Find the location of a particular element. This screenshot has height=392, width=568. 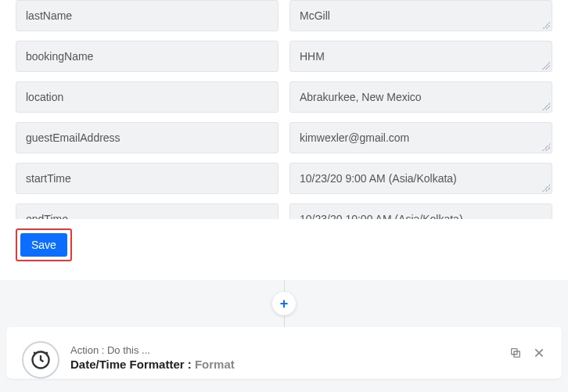

field-row: startTime 10/23/20 9:00 AM (Asia/Kolkata… is located at coordinates (284, 178).